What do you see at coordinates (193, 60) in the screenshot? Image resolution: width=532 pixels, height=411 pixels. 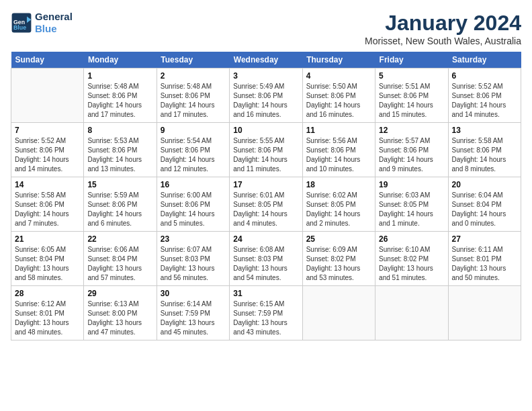 I see `column-header-tuesday: Tuesday` at bounding box center [193, 60].